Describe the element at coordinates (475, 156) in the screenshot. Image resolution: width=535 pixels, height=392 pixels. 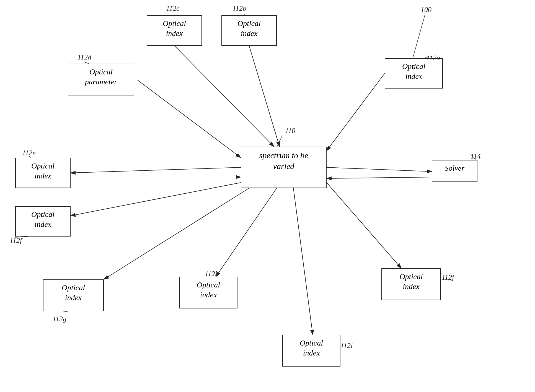
I see `label-114: 114` at that location.